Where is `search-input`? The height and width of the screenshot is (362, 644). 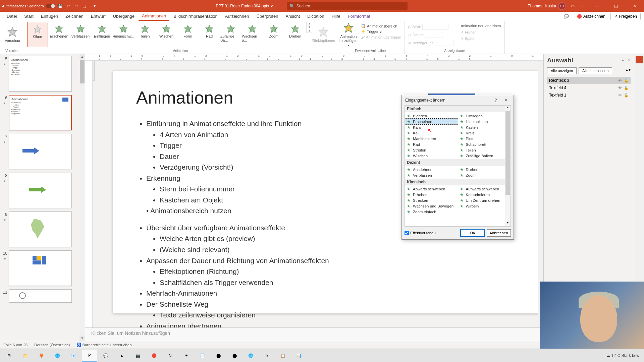 search-input is located at coordinates (351, 6).